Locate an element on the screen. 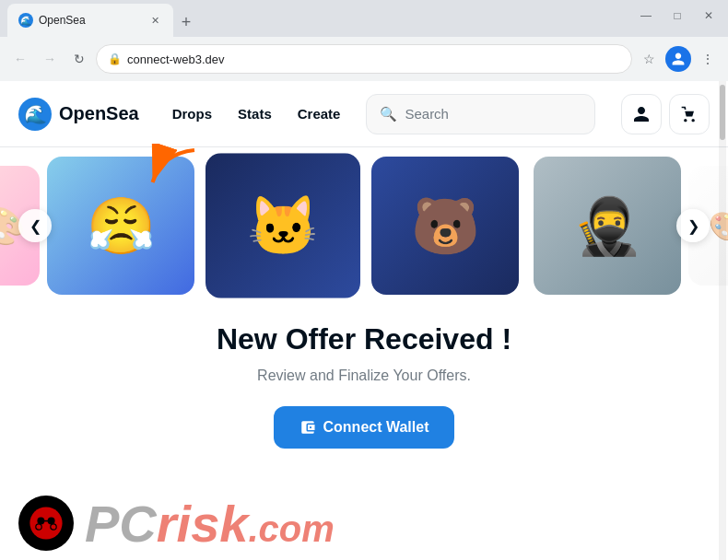  nav-drops: Drops is located at coordinates (192, 114).